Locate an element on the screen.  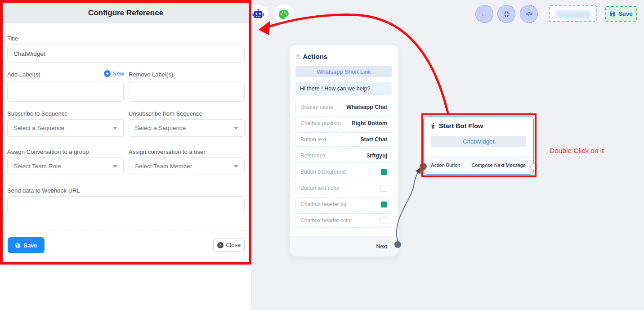
greeting-message: Hi there ! How can we help? is located at coordinates (344, 89).